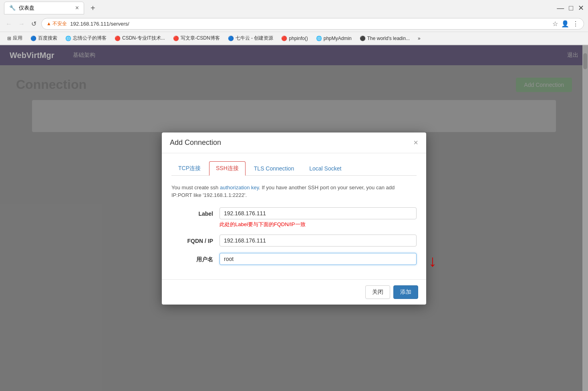  What do you see at coordinates (195, 258) in the screenshot?
I see `username-field-label: 用户名` at bounding box center [195, 258].